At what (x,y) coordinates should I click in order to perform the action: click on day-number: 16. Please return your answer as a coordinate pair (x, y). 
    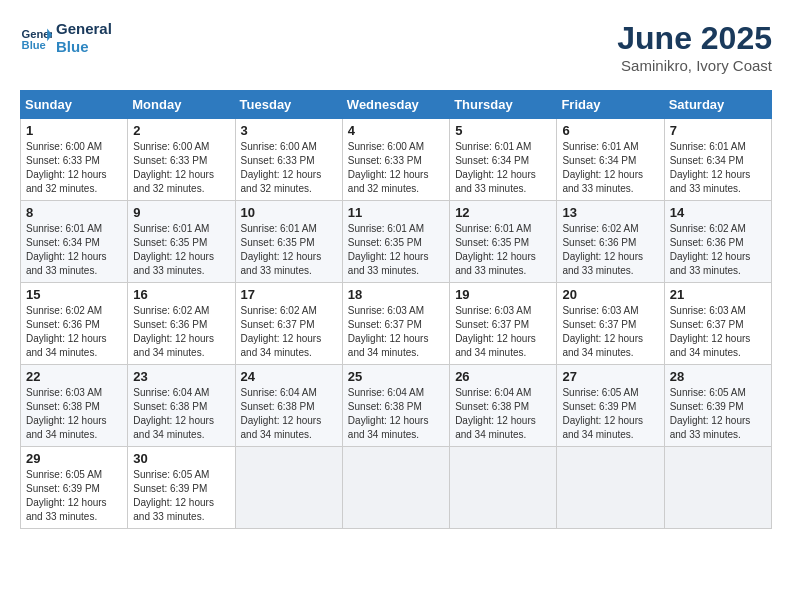
    Looking at the image, I should click on (181, 294).